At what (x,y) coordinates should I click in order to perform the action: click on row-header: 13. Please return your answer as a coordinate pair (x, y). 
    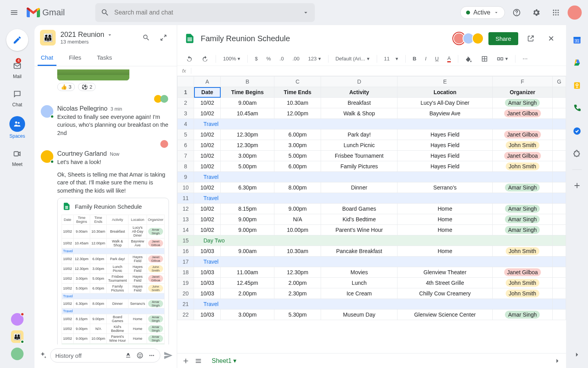
    Looking at the image, I should click on (186, 220).